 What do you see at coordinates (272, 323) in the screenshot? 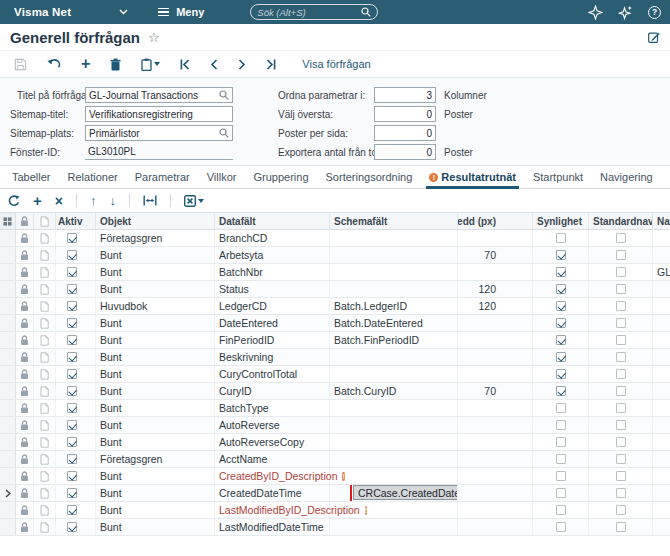
I see `datafalt-cell: DateEntered!` at bounding box center [272, 323].